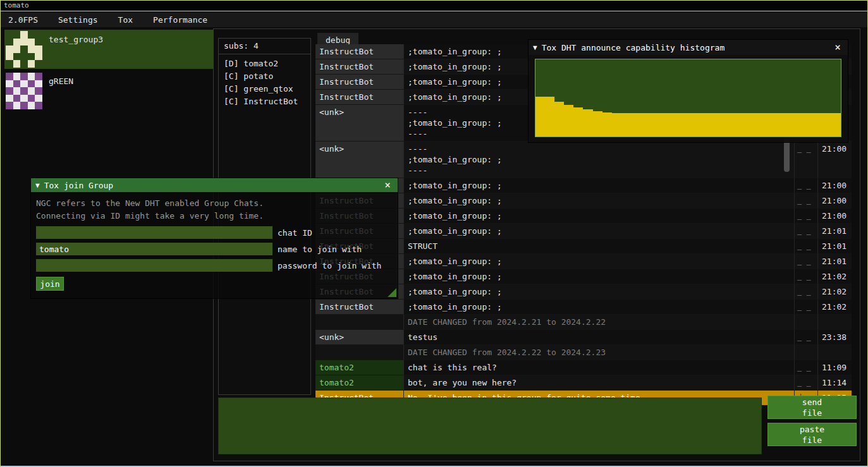 The width and height of the screenshot is (868, 467). I want to click on window-title: tomato, so click(16, 5).